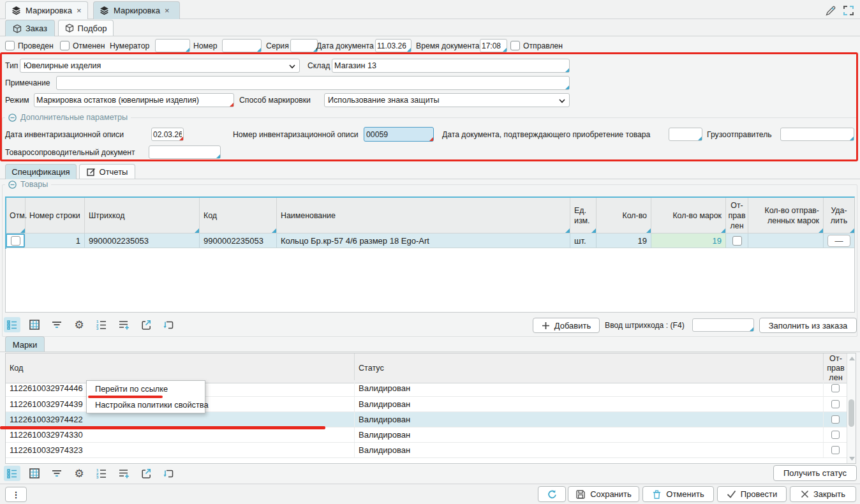 Image resolution: width=860 pixels, height=504 pixels. Describe the element at coordinates (723, 325) in the screenshot. I see `barcode-entry-input` at that location.